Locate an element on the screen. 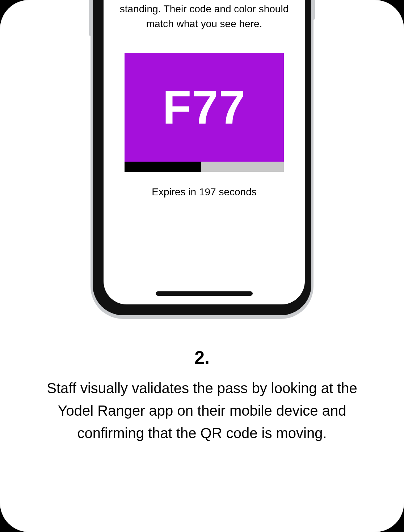 This screenshot has width=404, height=532. expires-countdown-text: Expires in 197 seconds is located at coordinates (204, 192).